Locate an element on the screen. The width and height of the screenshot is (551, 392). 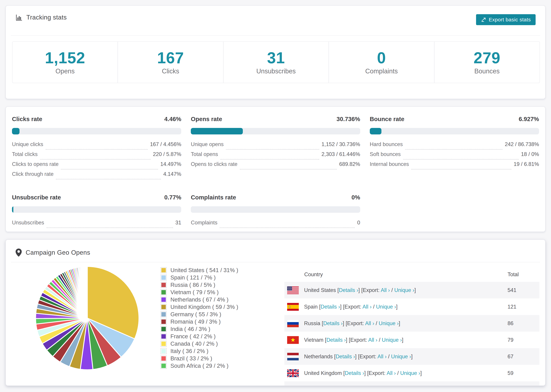
export-unique-link-vietnam: Unique › is located at coordinates (392, 340).